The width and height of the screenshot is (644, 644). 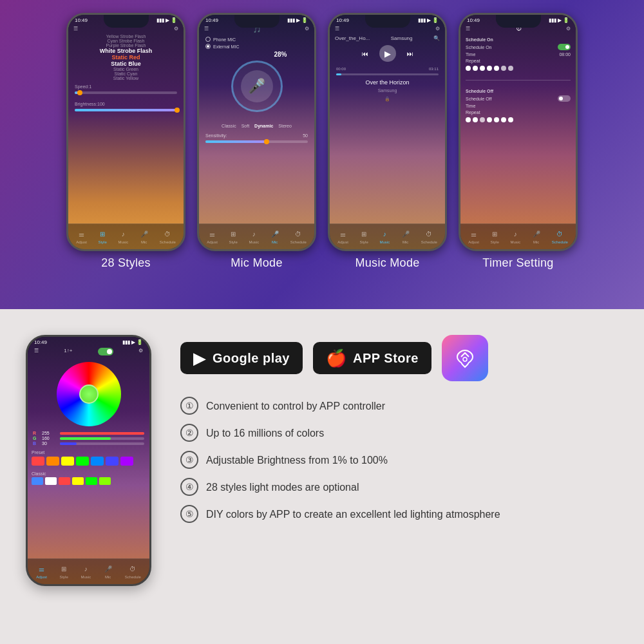 What do you see at coordinates (53, 461) in the screenshot?
I see `preset-orange` at bounding box center [53, 461].